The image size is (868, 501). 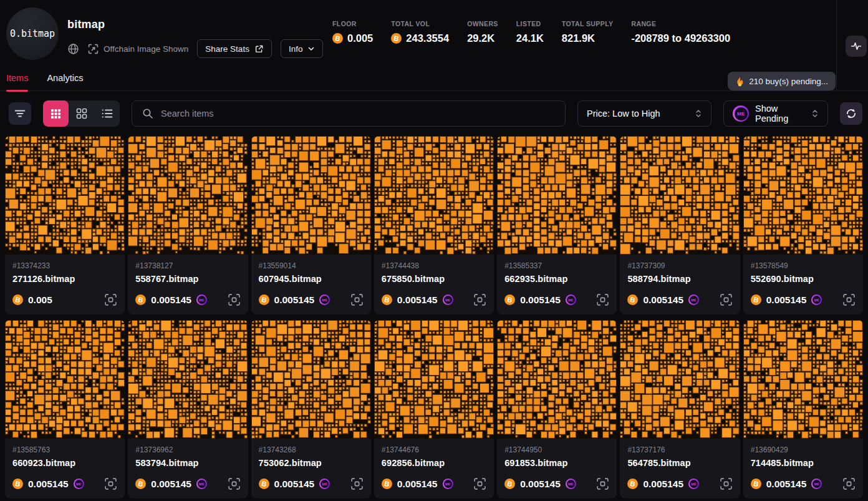 I want to click on nft-card: #13744950 691853.bitmap B 0.005145 ME, so click(x=557, y=409).